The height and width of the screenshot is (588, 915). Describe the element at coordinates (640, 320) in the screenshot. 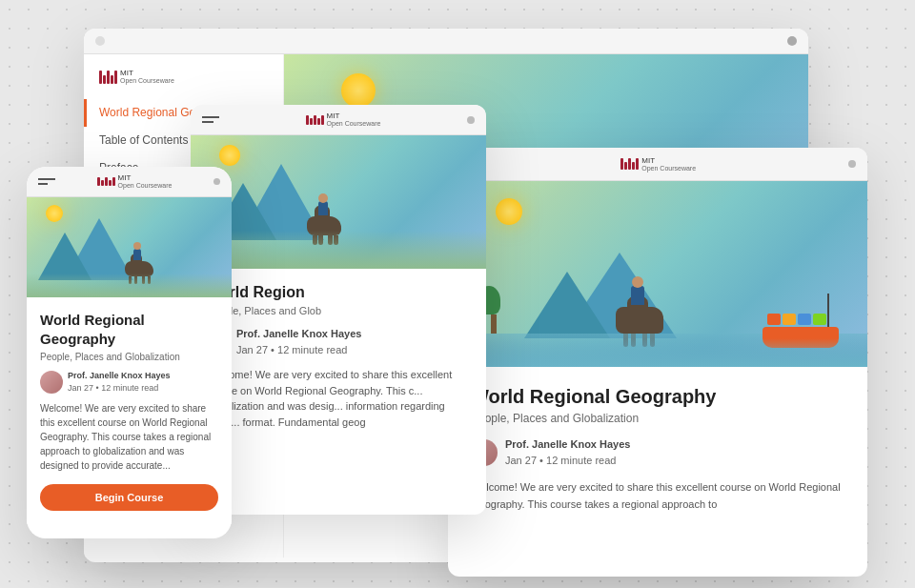

I see `right-camel-body` at that location.